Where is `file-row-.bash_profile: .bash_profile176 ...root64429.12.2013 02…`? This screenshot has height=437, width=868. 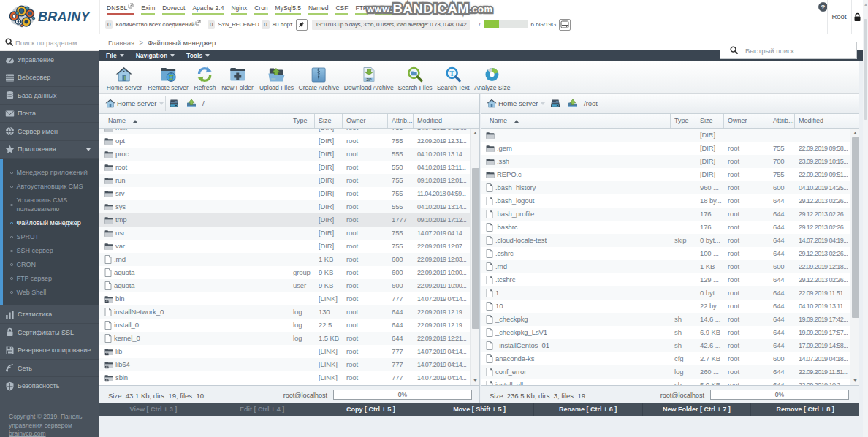 file-row-.bash_profile: .bash_profile176 ...root64429.12.2013 02… is located at coordinates (665, 214).